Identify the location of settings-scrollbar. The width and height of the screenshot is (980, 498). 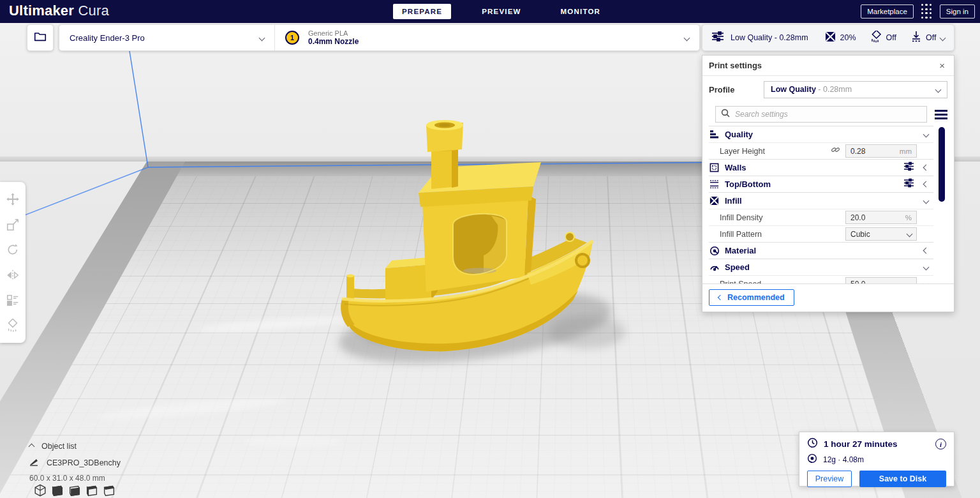
(942, 165).